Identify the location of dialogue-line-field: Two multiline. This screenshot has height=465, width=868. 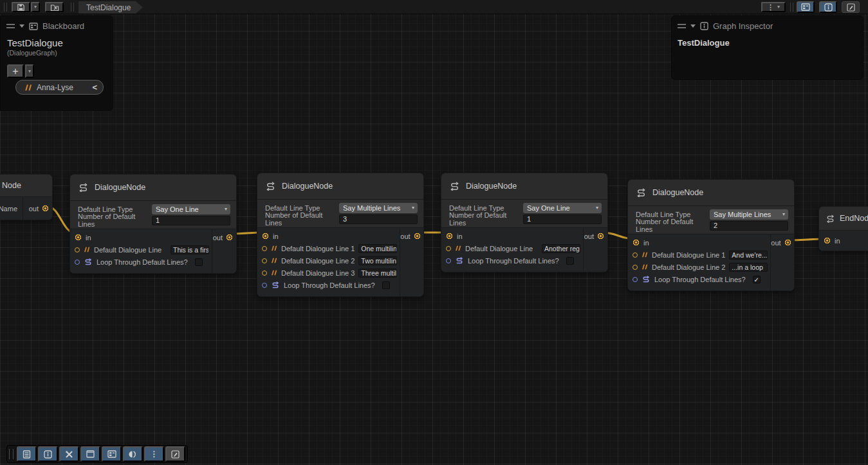
(378, 261).